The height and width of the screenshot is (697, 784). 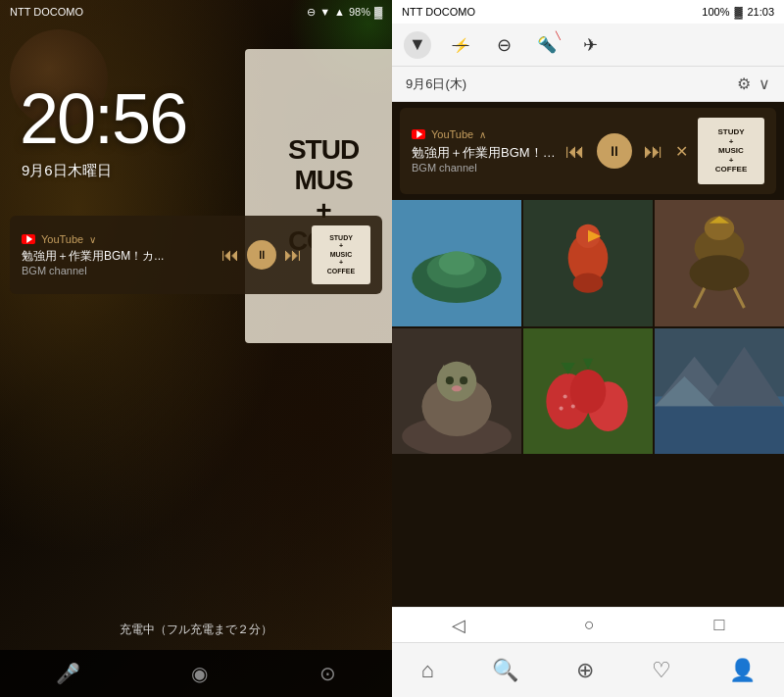 I want to click on shade-date-row: 9月6日(木) ⚙ ∨, so click(x=588, y=84).